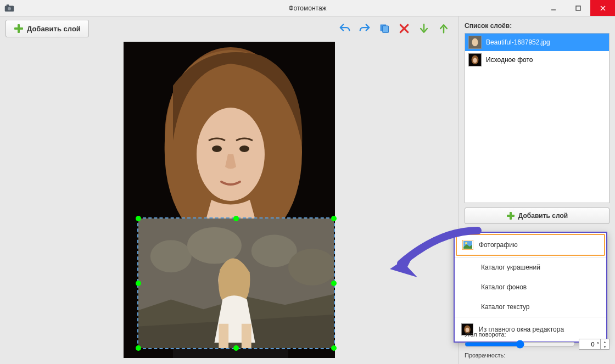 Image resolution: width=615 pixels, height=364 pixels. What do you see at coordinates (530, 245) in the screenshot?
I see `popup-item-photo: Фотографию` at bounding box center [530, 245].